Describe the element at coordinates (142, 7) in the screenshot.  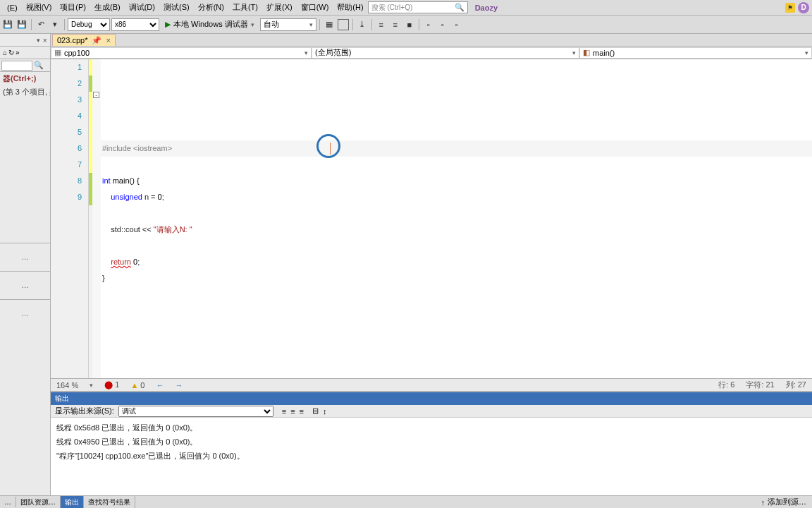
I see `menu-debug: 调试(D)` at that location.